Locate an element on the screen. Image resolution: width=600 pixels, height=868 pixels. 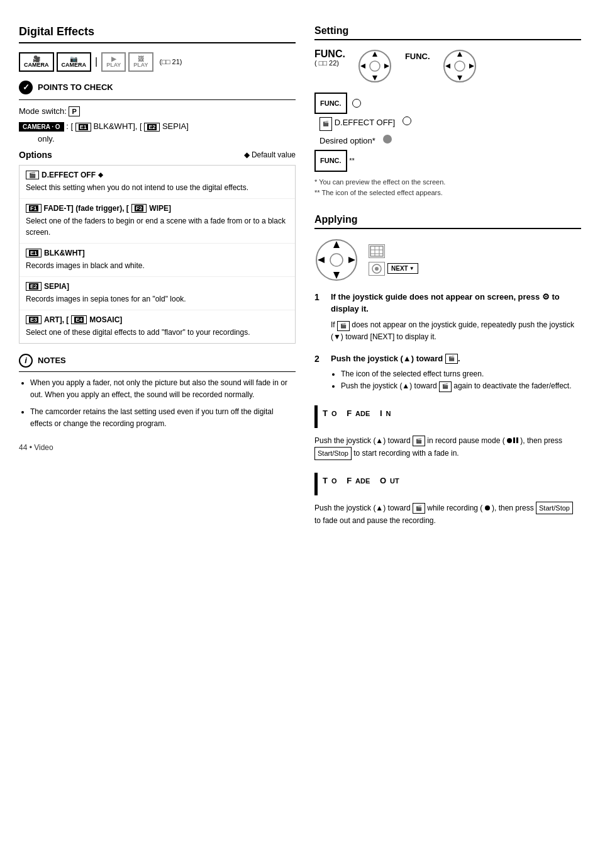
restriction-text: : [ is located at coordinates (69, 126).